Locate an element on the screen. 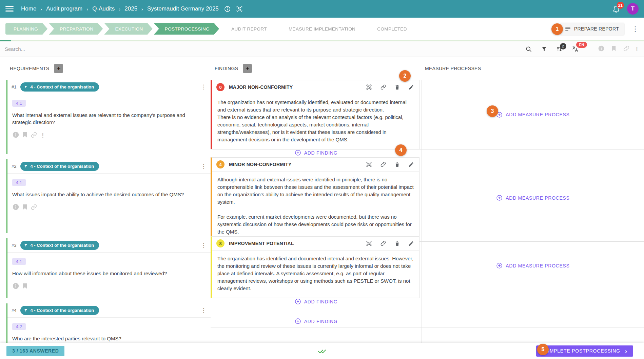 The image size is (644, 359). finding-body: The organization has identified and docu… is located at coordinates (315, 274).